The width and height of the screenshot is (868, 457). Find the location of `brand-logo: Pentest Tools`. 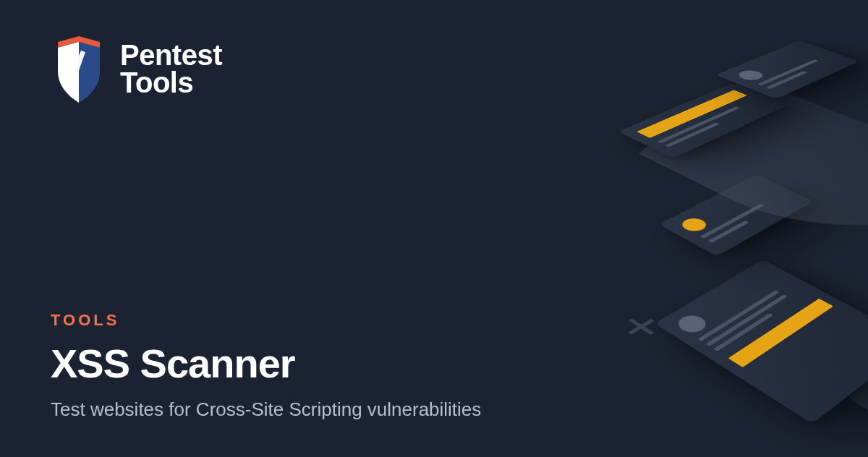

brand-logo: Pentest Tools is located at coordinates (136, 69).